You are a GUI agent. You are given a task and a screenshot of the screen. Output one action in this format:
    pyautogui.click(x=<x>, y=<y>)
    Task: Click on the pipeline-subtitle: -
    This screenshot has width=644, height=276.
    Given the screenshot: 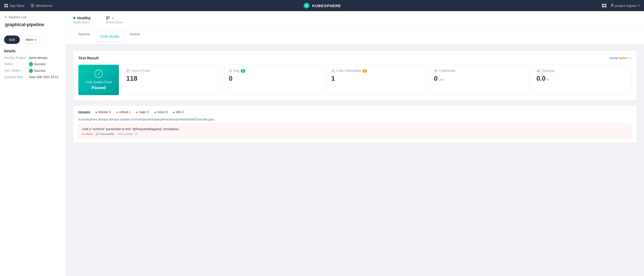 What is the action you would take?
    pyautogui.click(x=33, y=30)
    